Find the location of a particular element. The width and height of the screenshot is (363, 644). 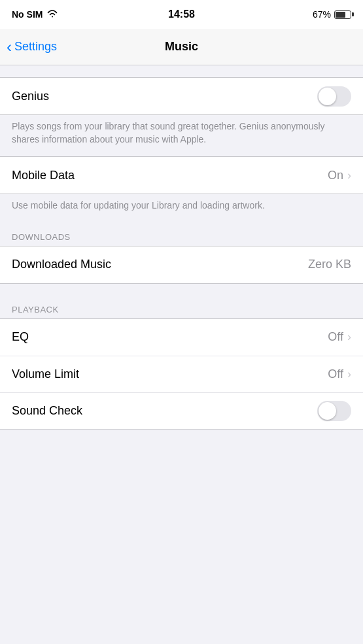

playback-header: PLAYBACK is located at coordinates (182, 307).